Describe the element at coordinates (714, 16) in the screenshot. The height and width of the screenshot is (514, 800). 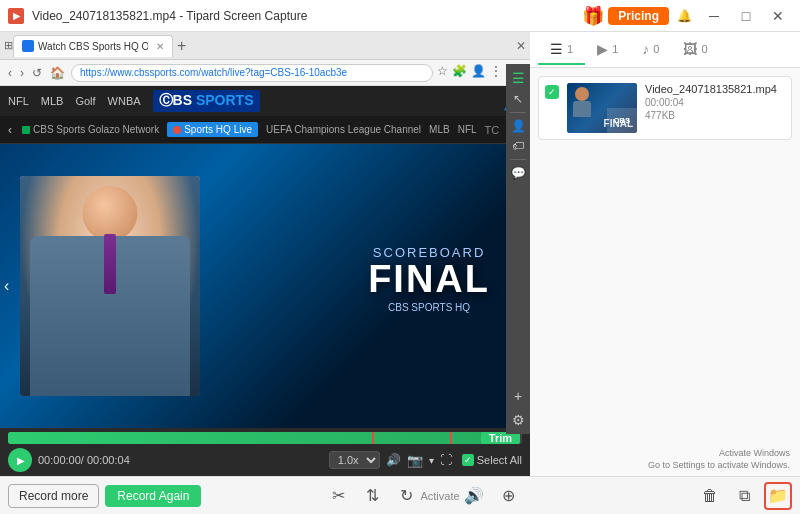
I see `minimize-button: ─` at that location.